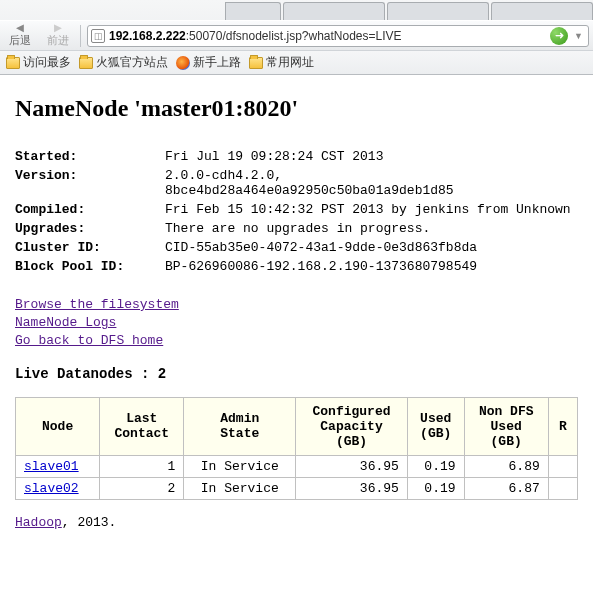 This screenshot has height=611, width=593. What do you see at coordinates (506, 426) in the screenshot?
I see `col-non-dfs-used: Non DFSUsed(GB)` at bounding box center [506, 426].